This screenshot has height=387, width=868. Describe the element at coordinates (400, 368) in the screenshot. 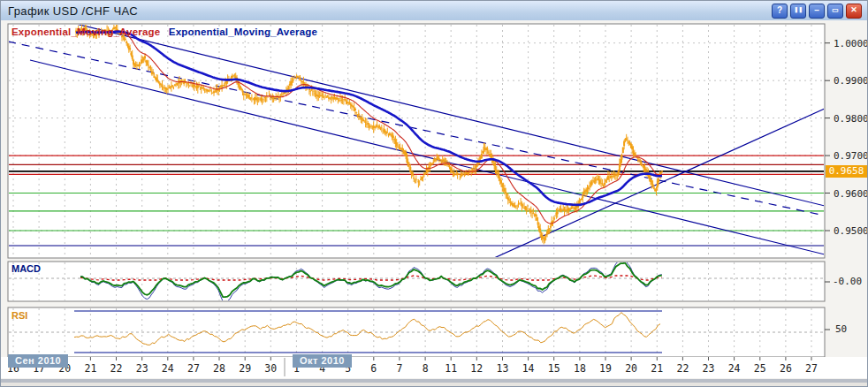

I see `date-label: 7` at that location.